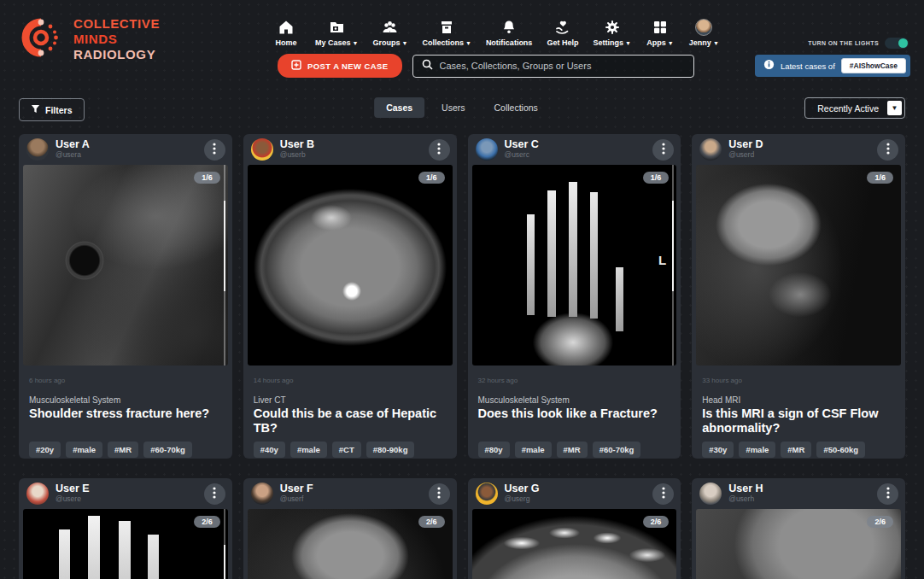  I want to click on case-title: Does this look like a Fracture?, so click(575, 421).